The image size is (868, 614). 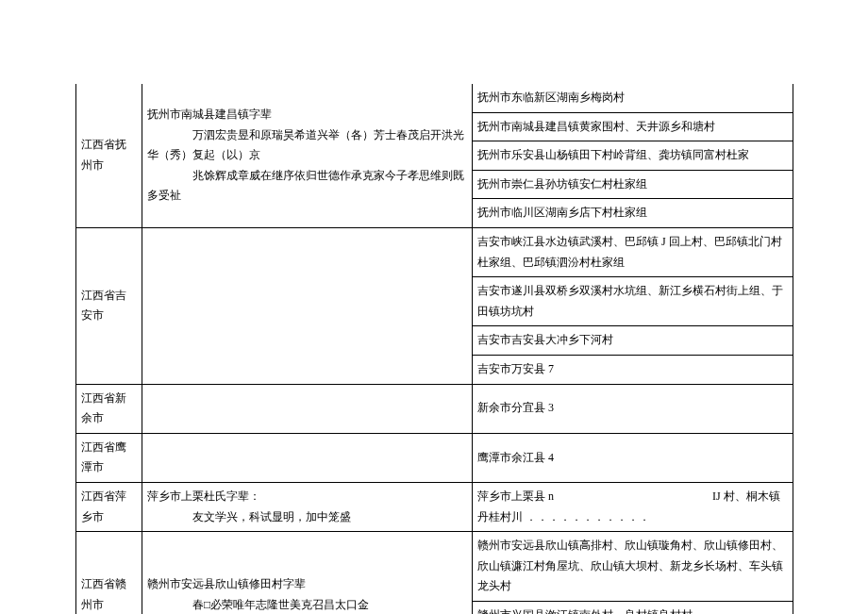 I want to click on location-cell: 吉安市万安县 7, so click(x=633, y=370).